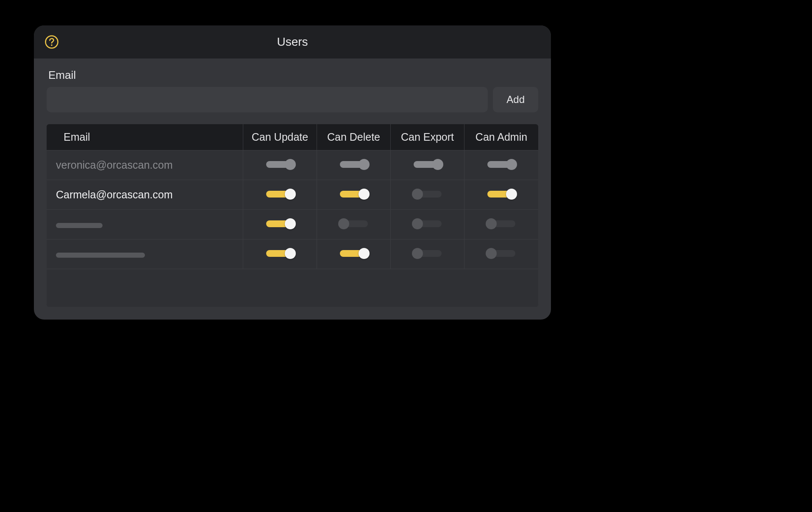 The image size is (812, 512). Describe the element at coordinates (292, 165) in the screenshot. I see `table-row: veronica@orcascan.com` at that location.